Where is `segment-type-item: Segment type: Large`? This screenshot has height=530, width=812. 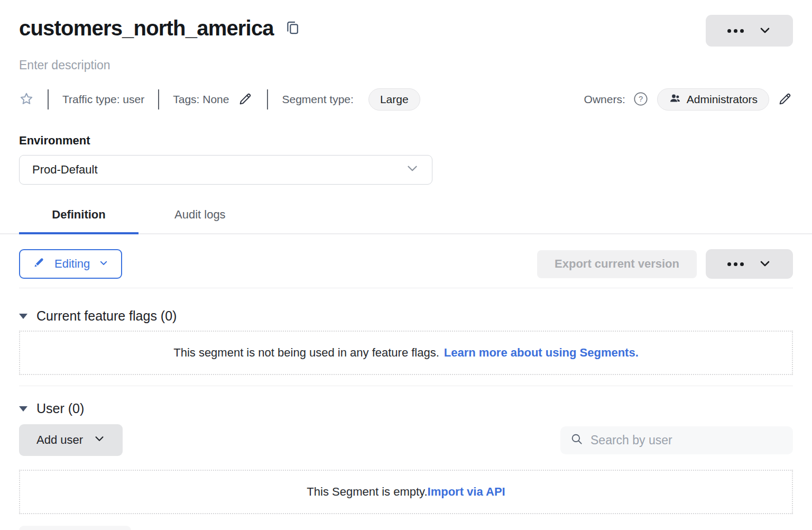
segment-type-item: Segment type: Large is located at coordinates (351, 99).